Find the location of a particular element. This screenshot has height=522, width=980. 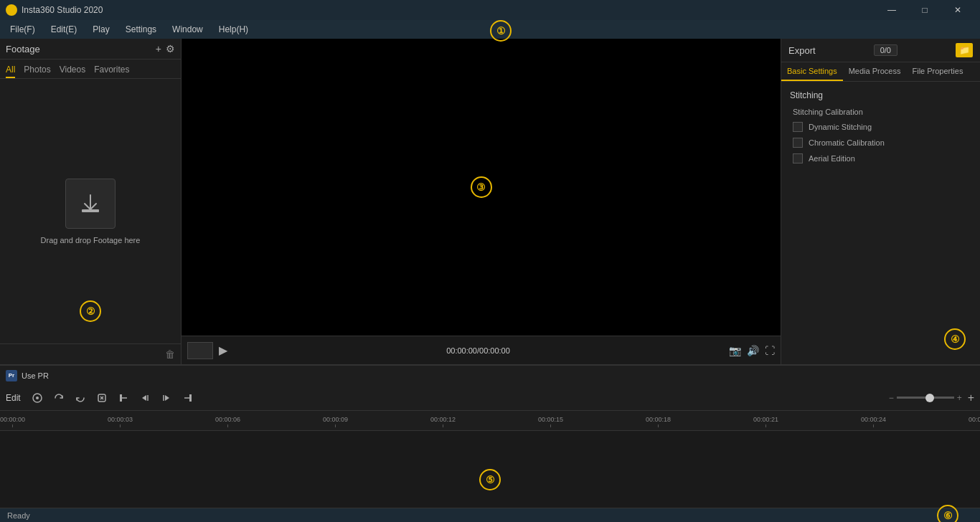

edit-btn-rotate is located at coordinates (102, 398).